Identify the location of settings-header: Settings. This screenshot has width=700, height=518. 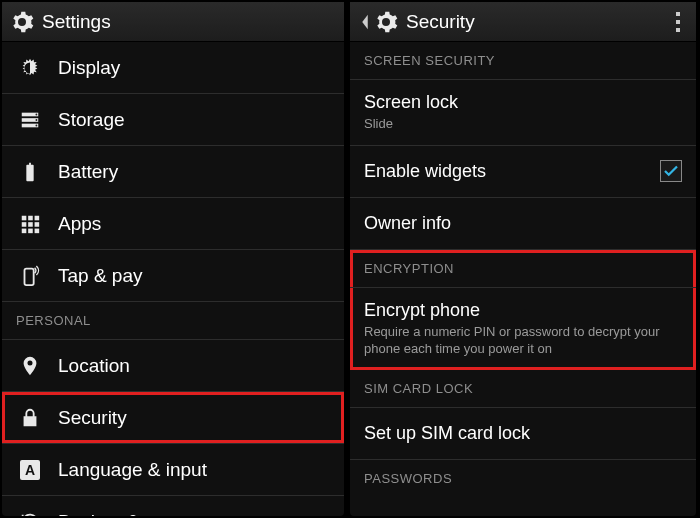
(173, 22).